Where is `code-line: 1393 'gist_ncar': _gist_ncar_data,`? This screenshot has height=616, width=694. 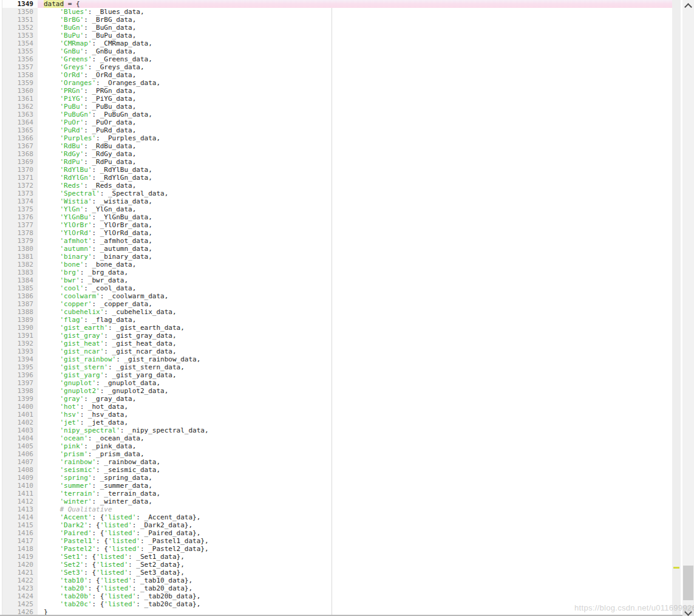 code-line: 1393 'gist_ncar': _gist_ncar_data, is located at coordinates (336, 351).